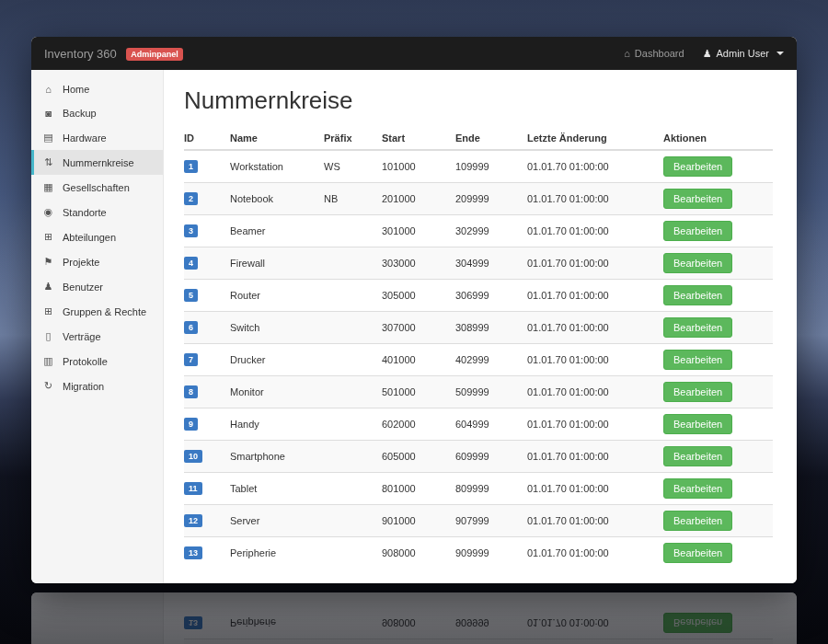 The width and height of the screenshot is (828, 644). What do you see at coordinates (98, 287) in the screenshot?
I see `sidebar-item-benutzer: ♟ Benutzer` at bounding box center [98, 287].